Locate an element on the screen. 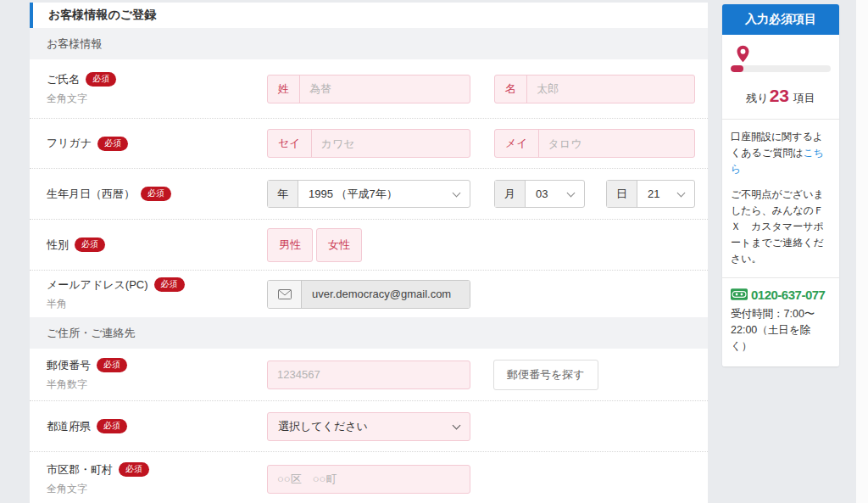 The image size is (868, 503). form-row-email: メールアドレス(PC) 必須 半角 uver.democracy@gmail.c… is located at coordinates (369, 293).